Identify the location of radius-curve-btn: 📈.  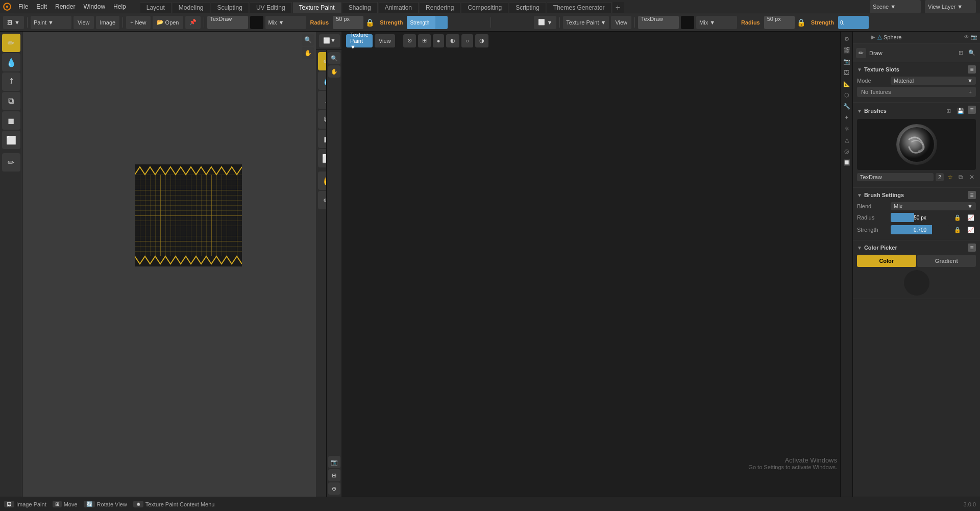
(971, 217).